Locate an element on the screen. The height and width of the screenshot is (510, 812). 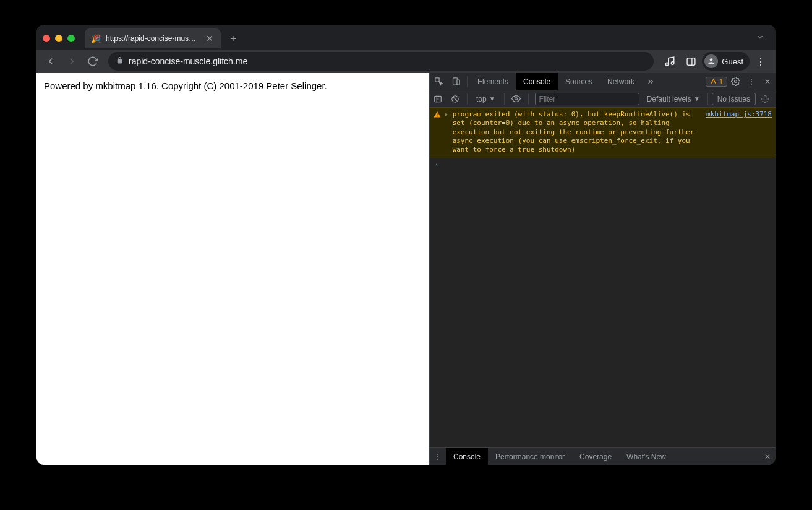
reload-button is located at coordinates (93, 61).